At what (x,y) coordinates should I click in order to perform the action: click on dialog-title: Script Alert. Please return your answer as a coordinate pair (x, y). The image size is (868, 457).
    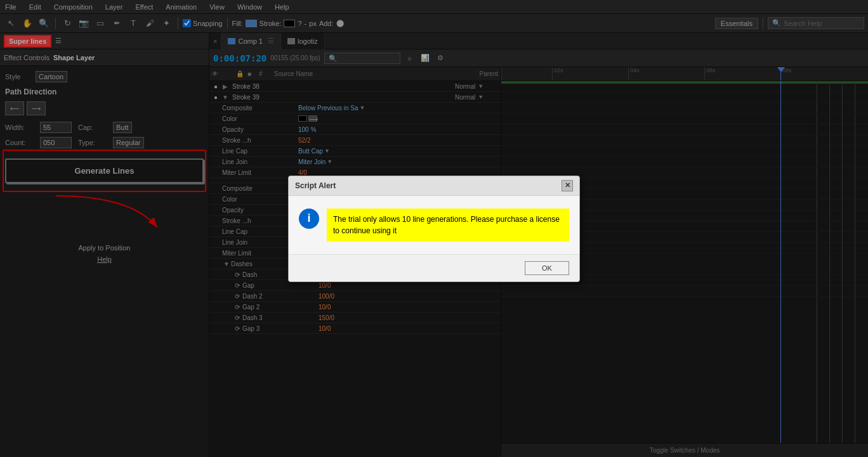
    Looking at the image, I should click on (315, 186).